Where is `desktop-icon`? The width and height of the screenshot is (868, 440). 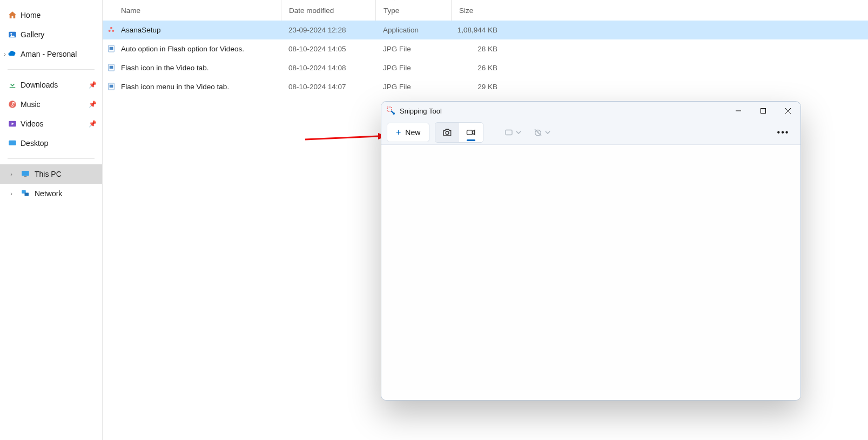
desktop-icon is located at coordinates (12, 143).